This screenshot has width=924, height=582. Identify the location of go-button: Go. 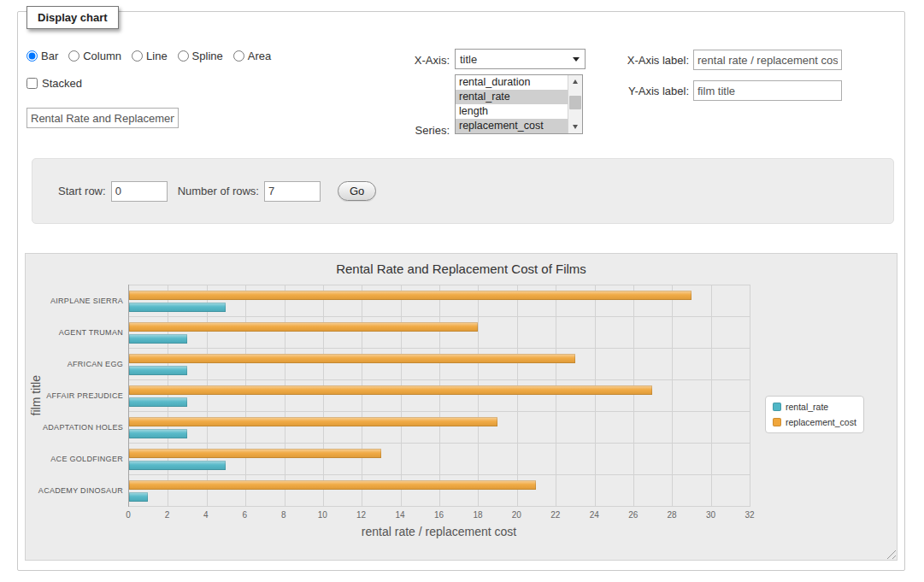
(357, 191).